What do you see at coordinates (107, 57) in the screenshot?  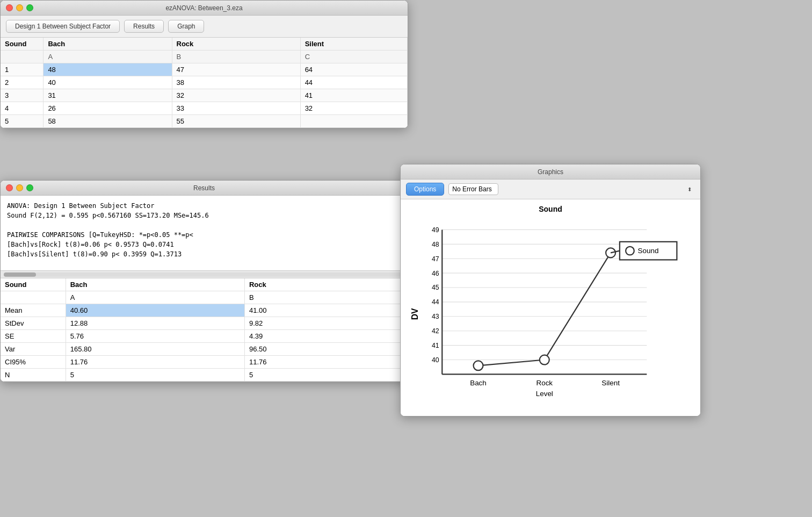 I see `subheader-bach: A` at bounding box center [107, 57].